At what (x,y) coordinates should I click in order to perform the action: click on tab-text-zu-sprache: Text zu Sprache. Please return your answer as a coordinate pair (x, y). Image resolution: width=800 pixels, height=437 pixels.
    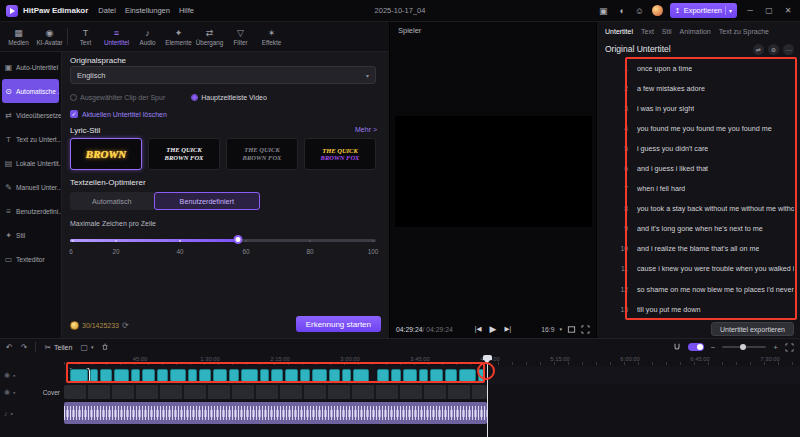
    Looking at the image, I should click on (744, 32).